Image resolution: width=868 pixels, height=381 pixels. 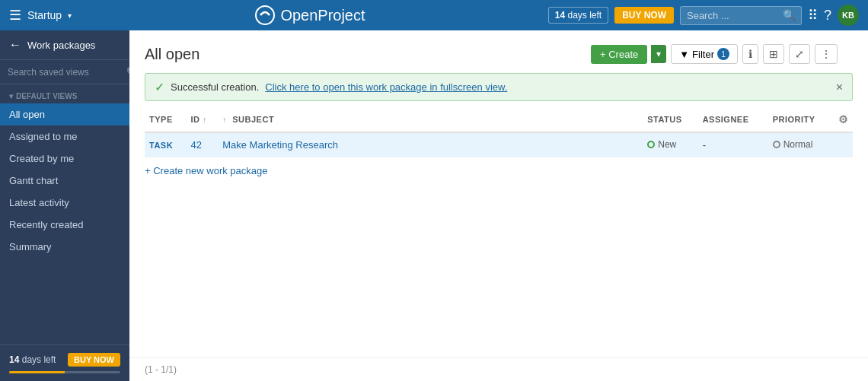 What do you see at coordinates (172, 55) in the screenshot?
I see `page-title: All open` at bounding box center [172, 55].